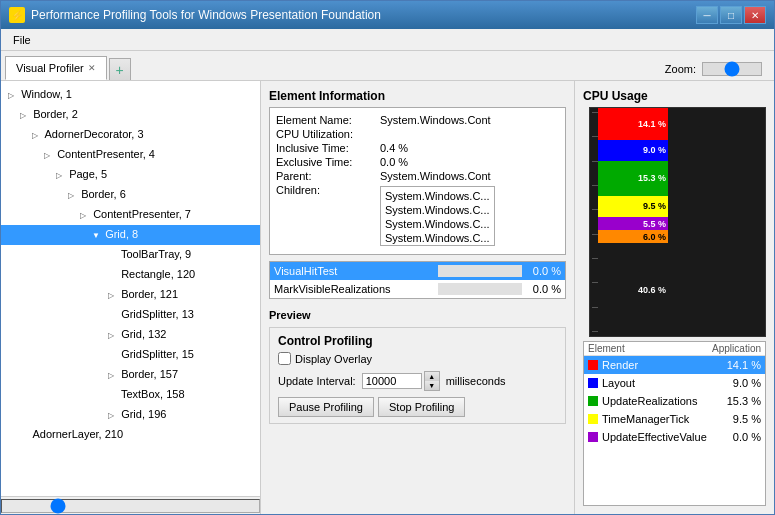 This screenshot has width=775, height=515. What do you see at coordinates (418, 181) in the screenshot?
I see `element-info-box: Element Name: System.Windows.Cont CPU Ut…` at bounding box center [418, 181].